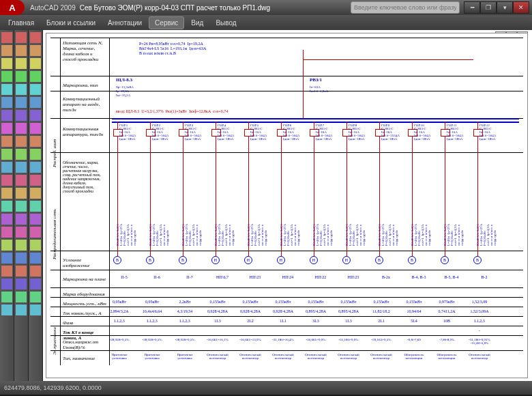 The width and height of the screenshot is (532, 396). What do you see at coordinates (288, 277) in the screenshot?
I see `plan-mark: НП\24` at bounding box center [288, 277].